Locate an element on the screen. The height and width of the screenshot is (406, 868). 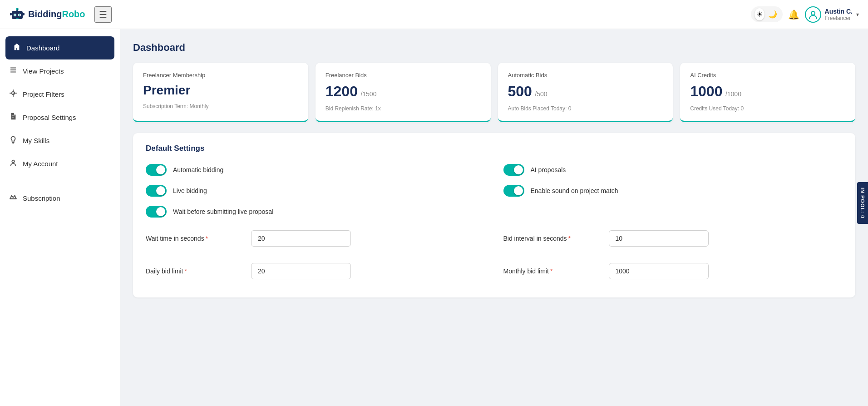
in-pool-tab: IN POOL: 0 is located at coordinates (863, 203).